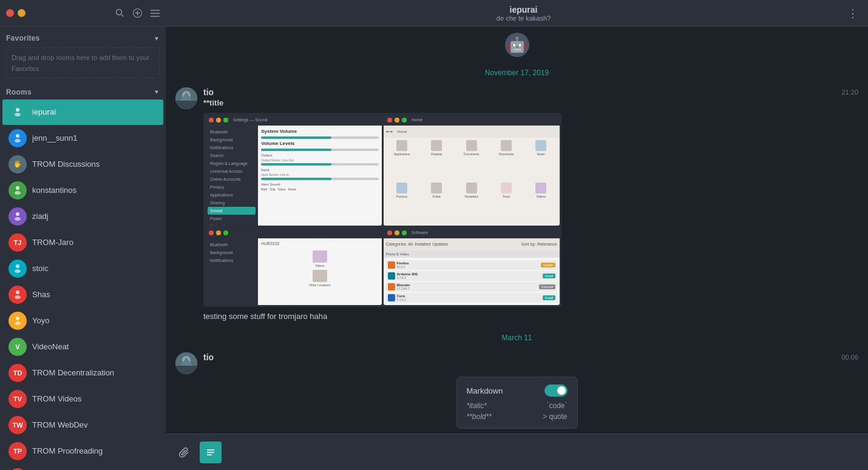 Image resolution: width=868 pixels, height=470 pixels. What do you see at coordinates (467, 287) in the screenshot?
I see `blender-info: Blender 17.2.80.7` at bounding box center [467, 287].